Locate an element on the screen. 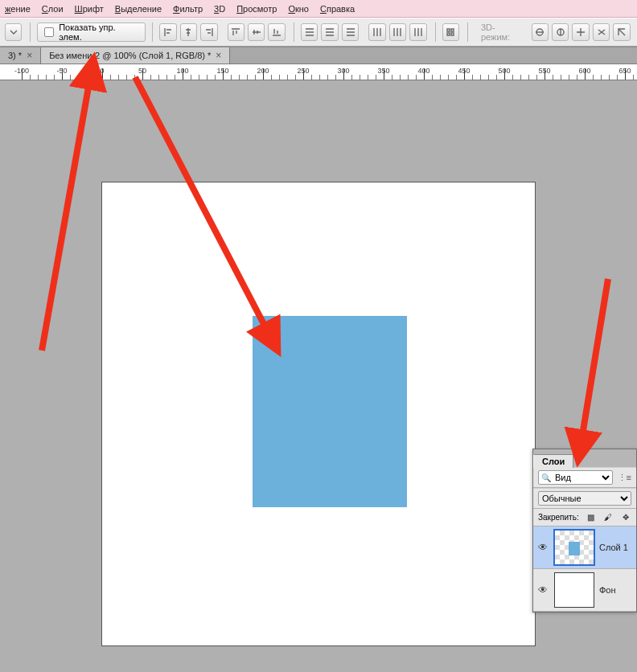 This screenshot has height=672, width=637. show-controls-label: Показать упр. элем. is located at coordinates (98, 32).